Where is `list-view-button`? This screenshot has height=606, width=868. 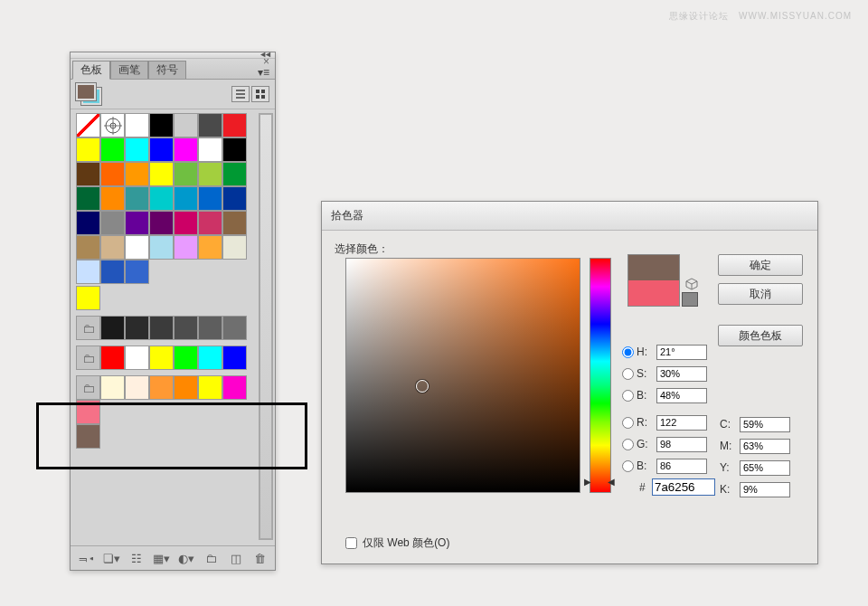 list-view-button is located at coordinates (241, 94).